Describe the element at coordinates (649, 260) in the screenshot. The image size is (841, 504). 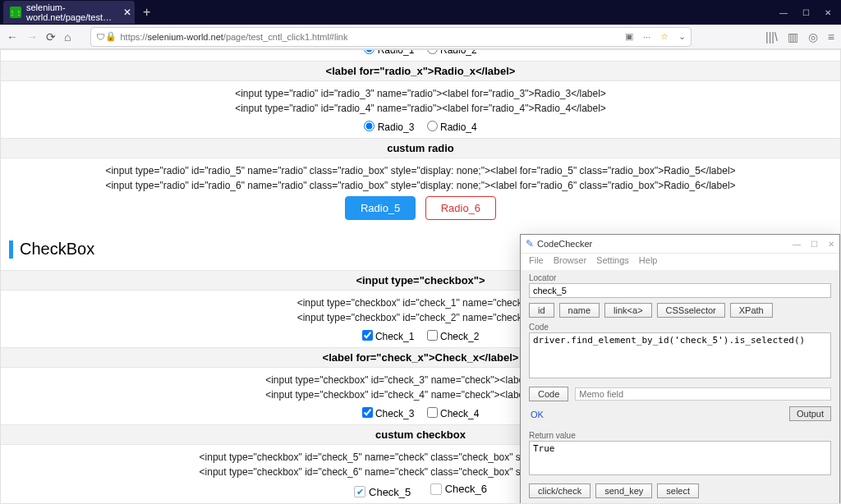
I see `menu-help: Help` at that location.